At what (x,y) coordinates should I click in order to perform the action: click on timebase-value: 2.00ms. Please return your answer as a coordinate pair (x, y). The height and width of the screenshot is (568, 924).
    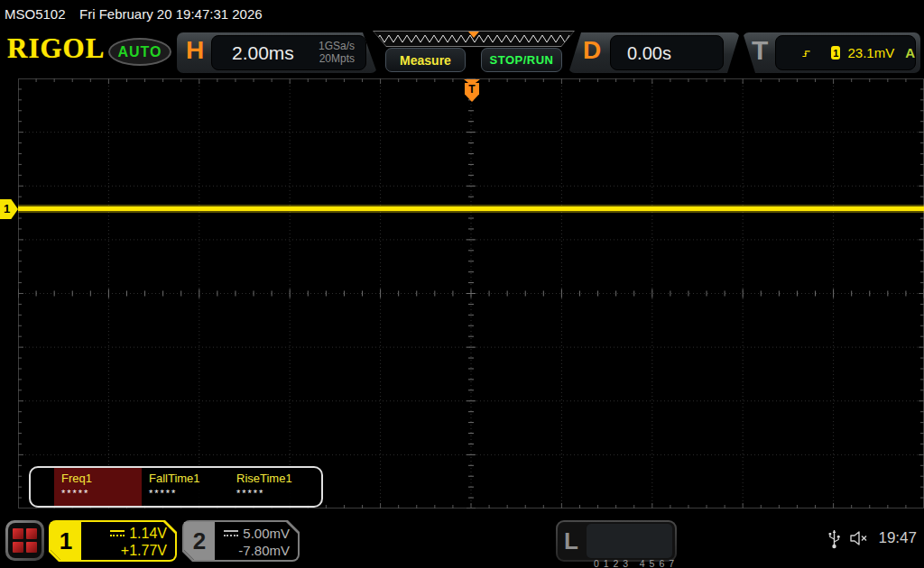
    Looking at the image, I should click on (263, 53).